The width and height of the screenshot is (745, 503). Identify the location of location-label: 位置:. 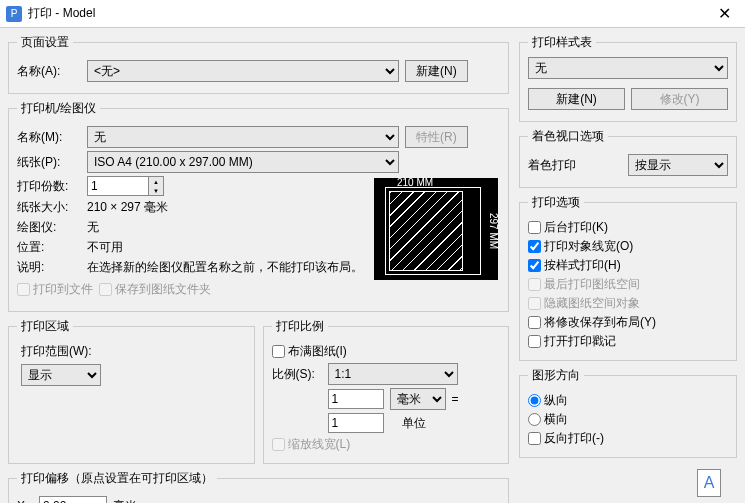
(49, 248).